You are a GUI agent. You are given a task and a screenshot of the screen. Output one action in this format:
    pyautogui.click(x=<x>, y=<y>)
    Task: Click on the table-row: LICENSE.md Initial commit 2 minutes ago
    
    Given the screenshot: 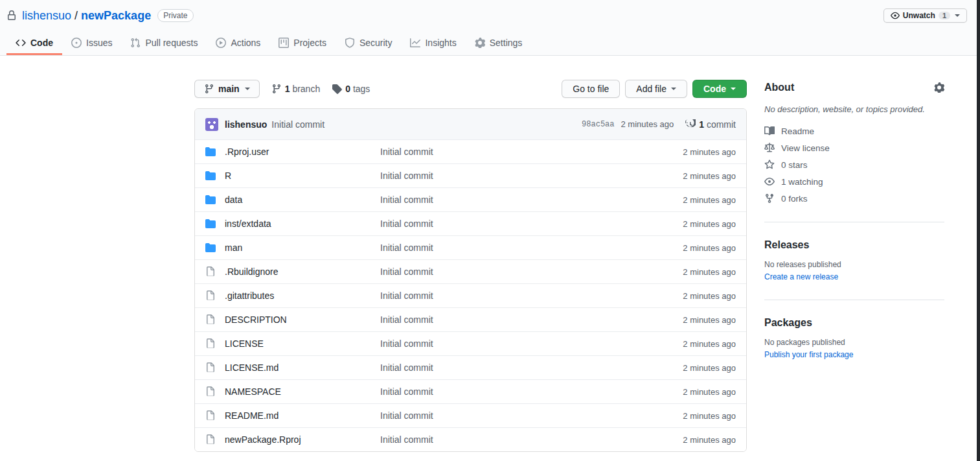 What is the action you would take?
    pyautogui.click(x=470, y=367)
    